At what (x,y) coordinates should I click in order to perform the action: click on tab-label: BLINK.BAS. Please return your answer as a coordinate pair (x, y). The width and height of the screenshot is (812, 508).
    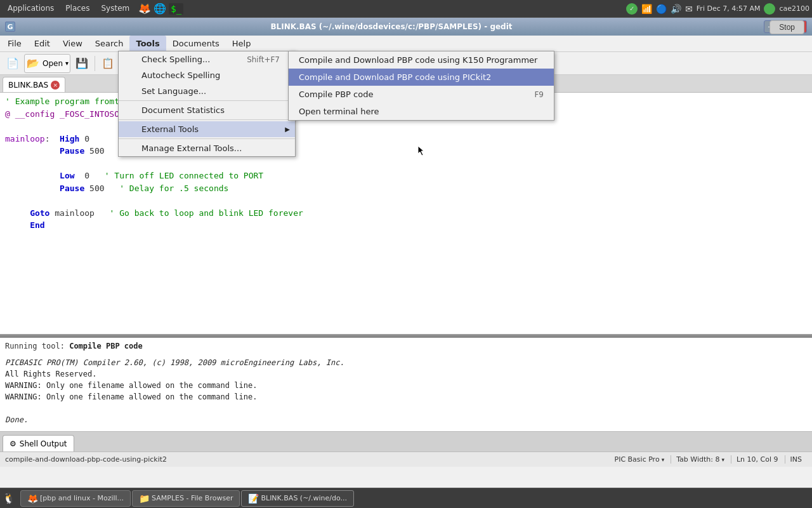
    Looking at the image, I should click on (28, 85).